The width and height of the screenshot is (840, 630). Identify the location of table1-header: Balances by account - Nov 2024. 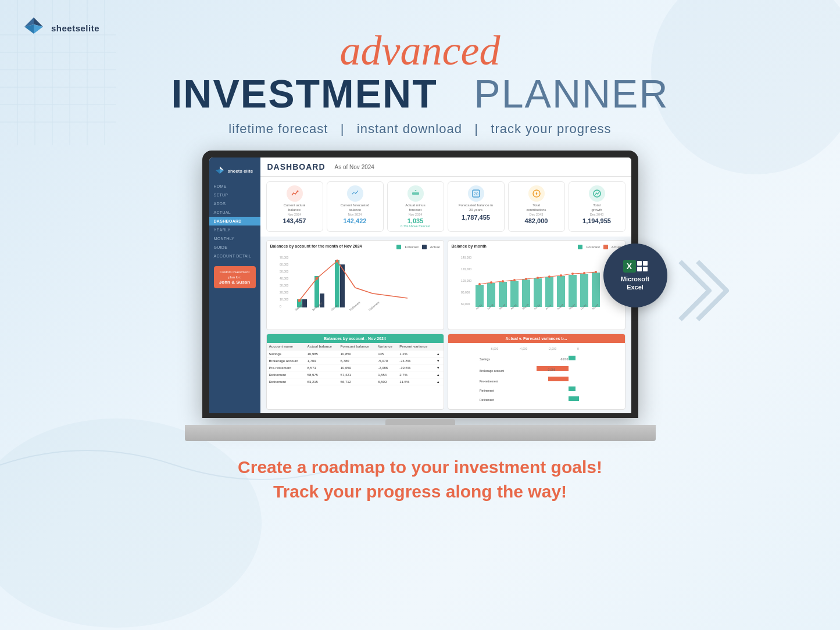
(355, 338).